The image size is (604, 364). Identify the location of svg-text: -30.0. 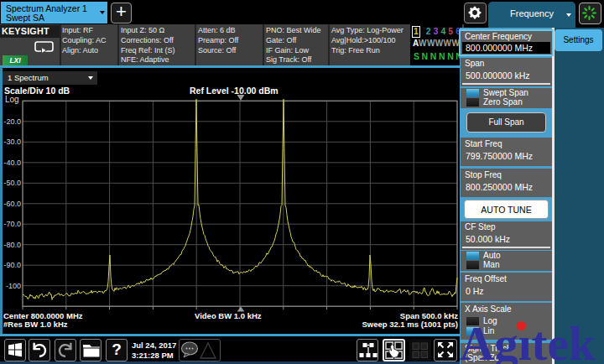
(12, 142).